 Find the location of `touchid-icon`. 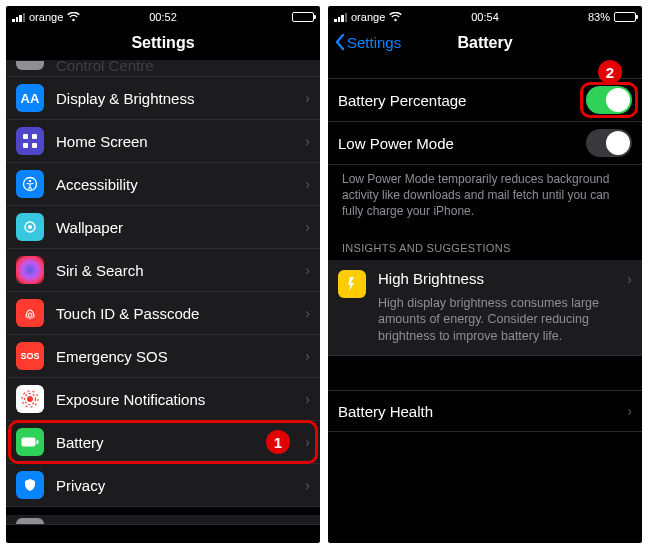

touchid-icon is located at coordinates (30, 313).